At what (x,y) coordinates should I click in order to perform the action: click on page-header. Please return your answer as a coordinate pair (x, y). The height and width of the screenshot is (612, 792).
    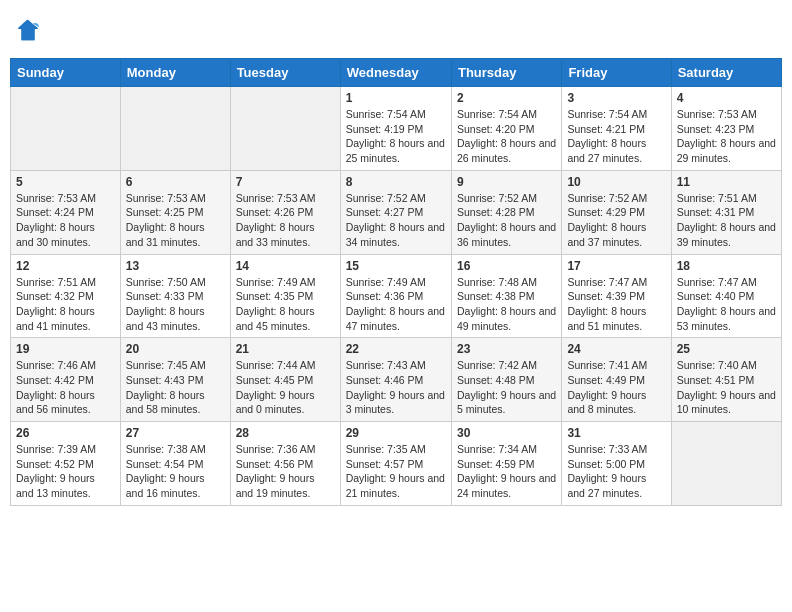
    Looking at the image, I should click on (396, 30).